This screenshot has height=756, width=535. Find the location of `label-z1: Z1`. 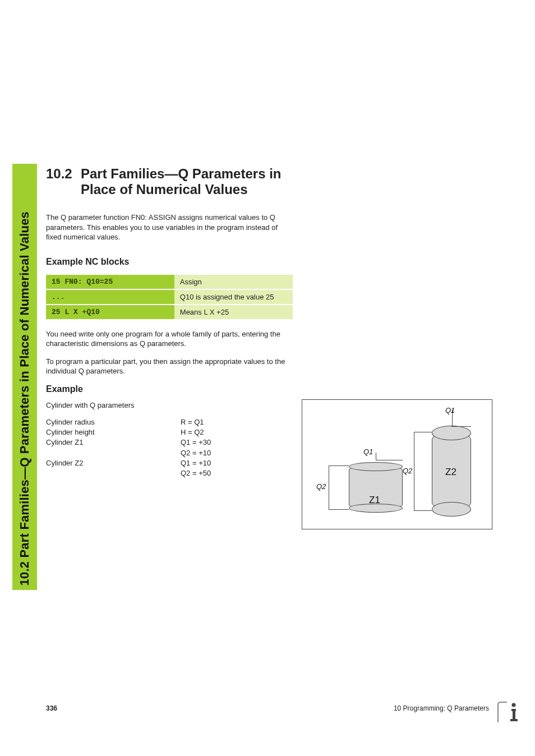

label-z1: Z1 is located at coordinates (375, 500).